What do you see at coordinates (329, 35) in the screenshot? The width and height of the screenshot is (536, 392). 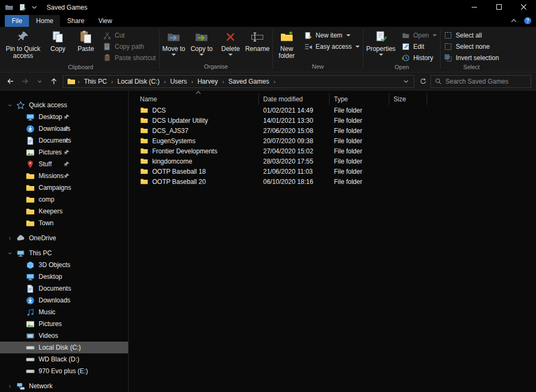 I see `new-item-label: New item` at bounding box center [329, 35].